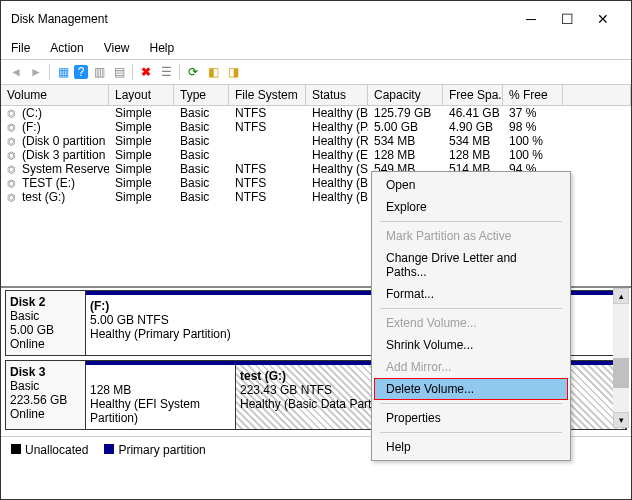 This screenshot has height=500, width=632. Describe the element at coordinates (603, 19) in the screenshot. I see `close-button: ✕` at that location.